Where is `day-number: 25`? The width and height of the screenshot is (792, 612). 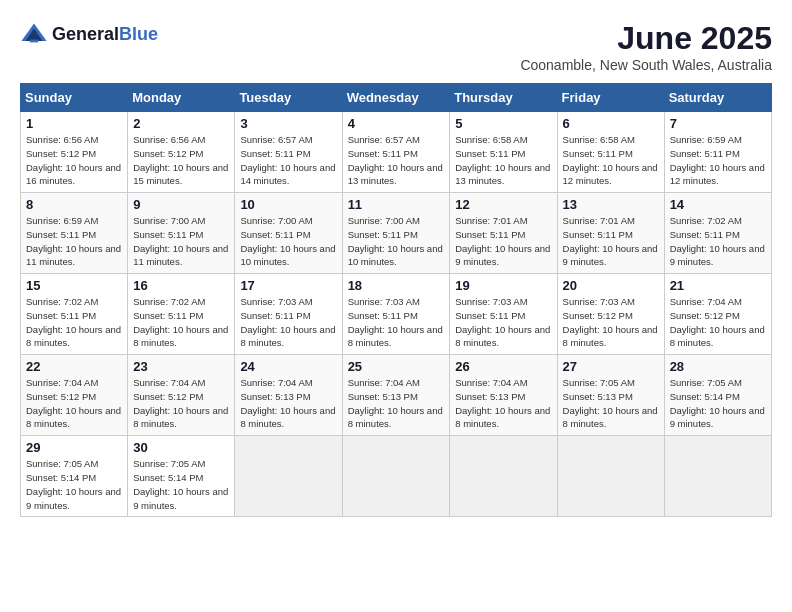 day-number: 25 is located at coordinates (396, 366).